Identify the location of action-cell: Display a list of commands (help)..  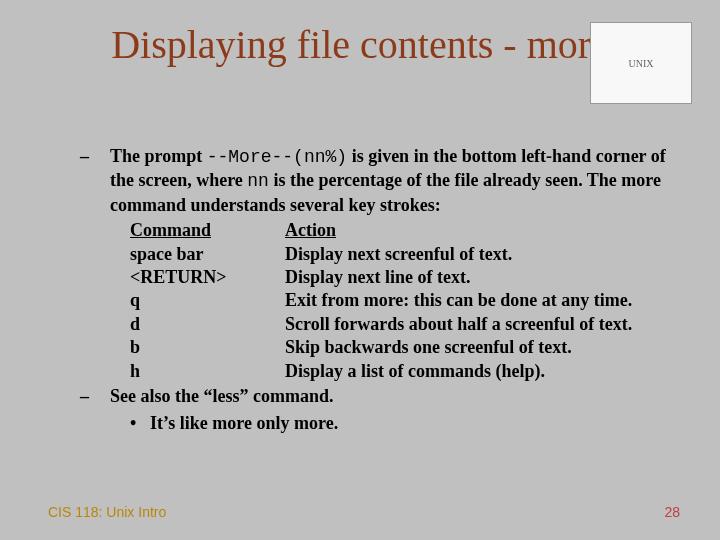
(488, 372).